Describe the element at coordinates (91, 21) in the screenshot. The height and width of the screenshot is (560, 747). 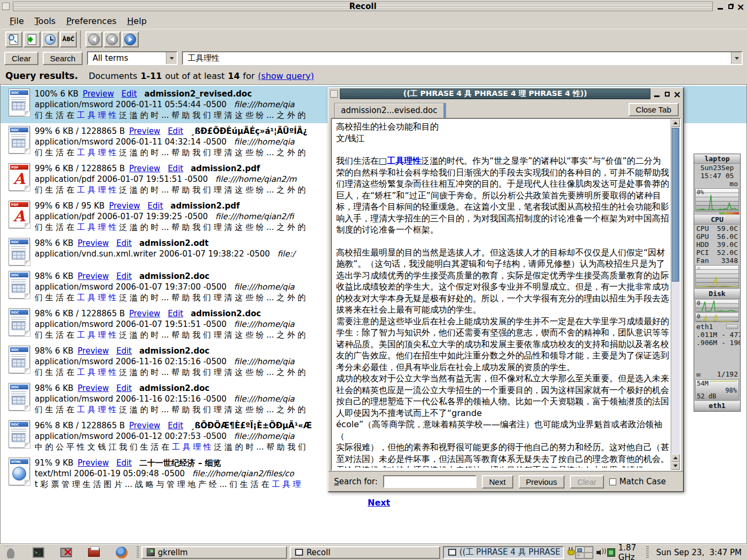
I see `menu-preferences: Preferences` at that location.